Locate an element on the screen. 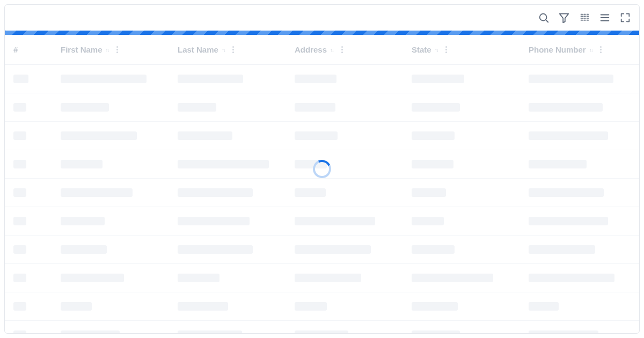 This screenshot has height=338, width=644. fullscreen-icon is located at coordinates (625, 18).